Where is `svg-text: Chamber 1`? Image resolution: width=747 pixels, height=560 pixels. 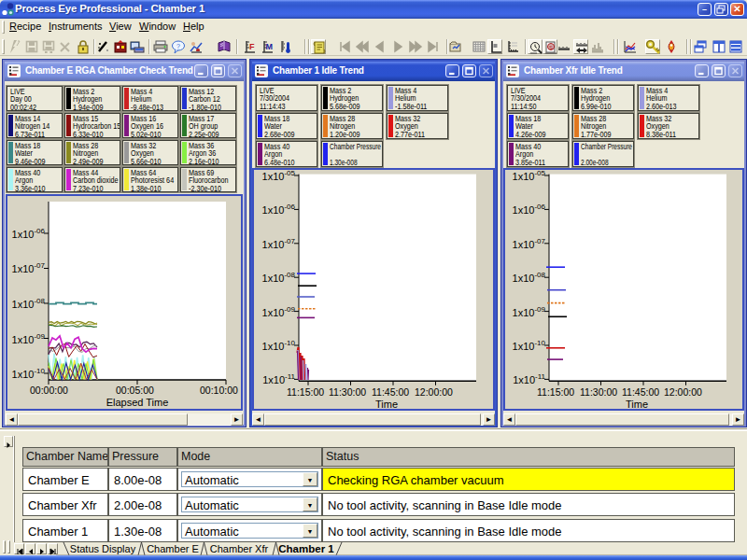
svg-text: Chamber 1 is located at coordinates (306, 549).